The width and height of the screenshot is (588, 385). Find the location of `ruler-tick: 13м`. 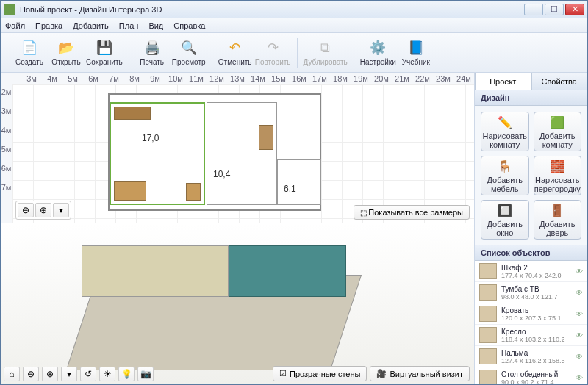

ruler-tick: 13м is located at coordinates (237, 79).